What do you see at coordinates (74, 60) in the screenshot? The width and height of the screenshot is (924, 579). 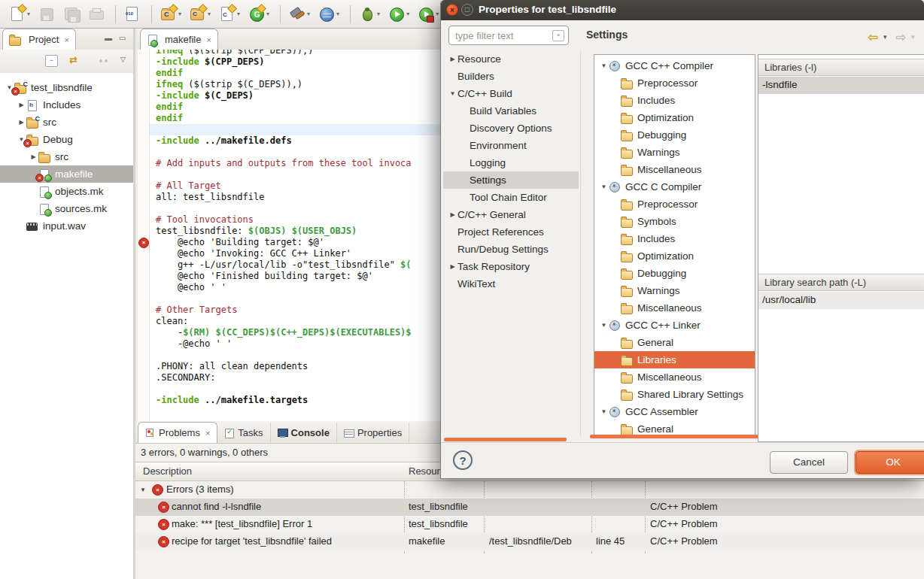 I see `link-with-editor-icon: ⇄` at bounding box center [74, 60].